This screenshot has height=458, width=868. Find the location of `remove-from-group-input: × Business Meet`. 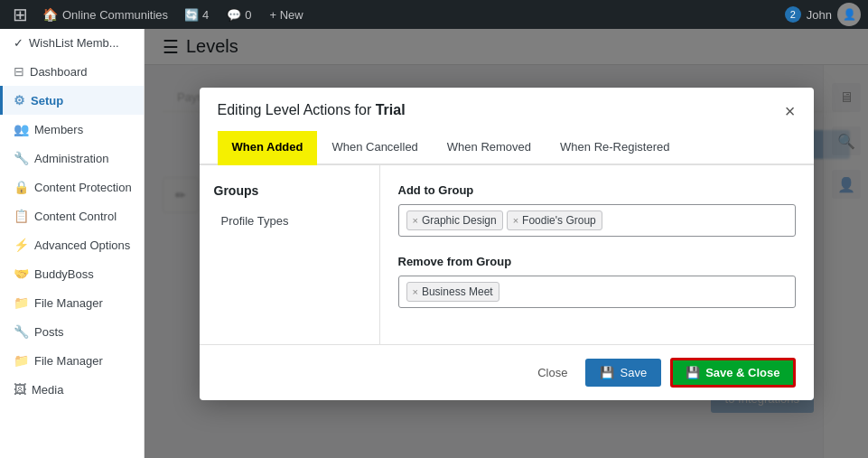

remove-from-group-input: × Business Meet is located at coordinates (597, 292).